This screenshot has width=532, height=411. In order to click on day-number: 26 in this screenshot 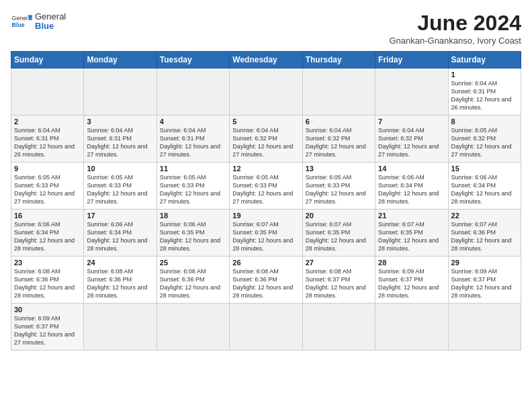, I will do `click(266, 263)`.